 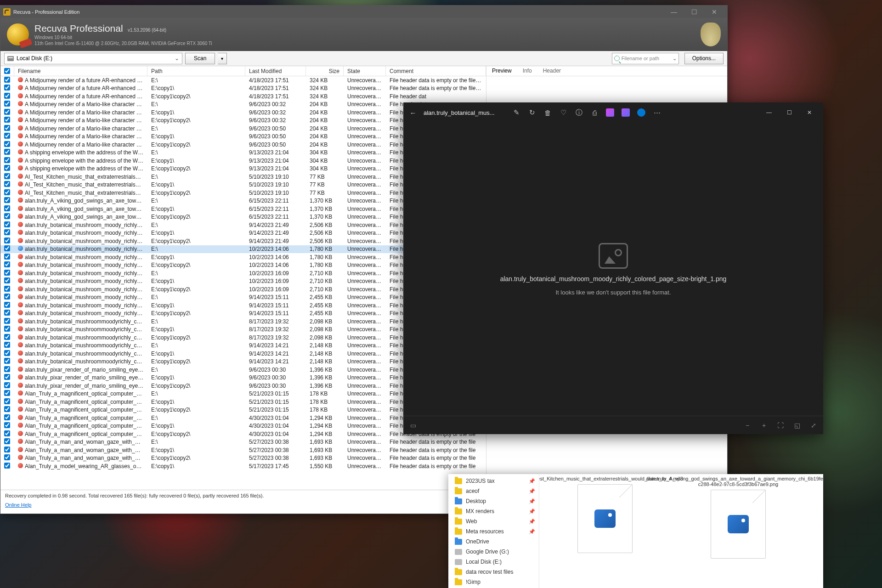 What do you see at coordinates (364, 12) in the screenshot?
I see `recuva-titlebar: Recuva - Professional Edition — ☐ ✕` at bounding box center [364, 12].